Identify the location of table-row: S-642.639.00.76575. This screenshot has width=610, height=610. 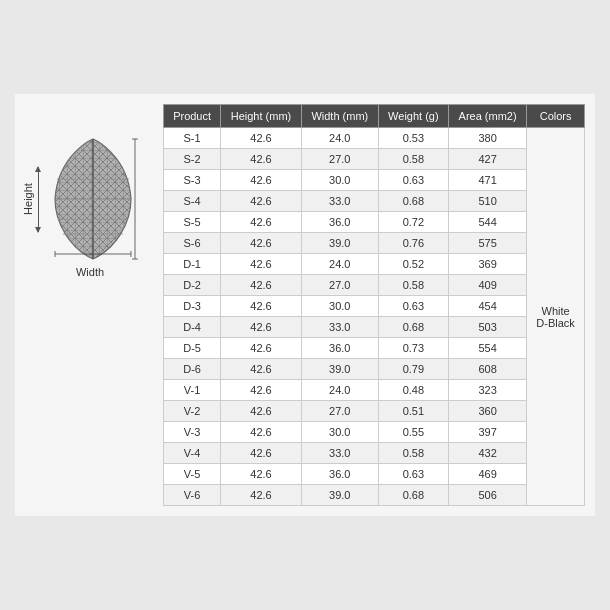
(374, 244).